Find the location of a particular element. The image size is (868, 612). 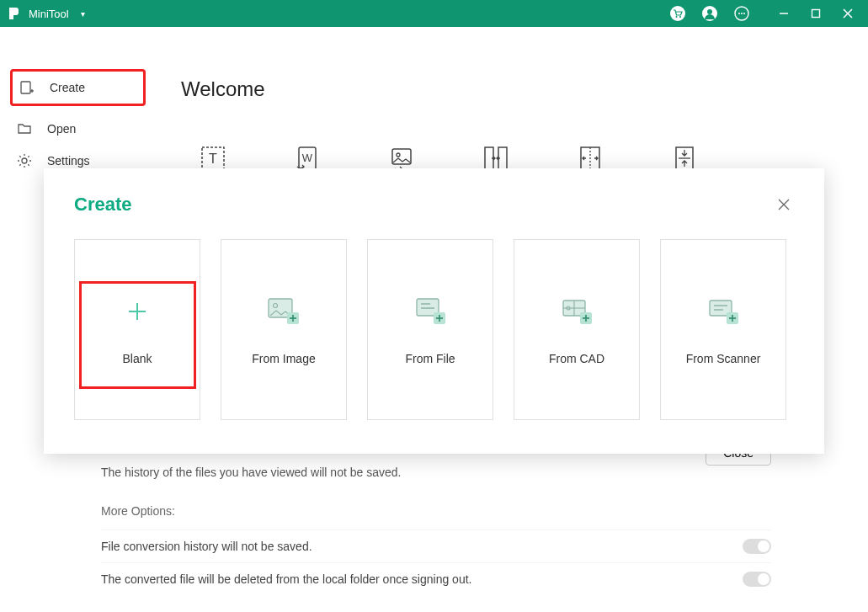

blank-highlight is located at coordinates (138, 335).